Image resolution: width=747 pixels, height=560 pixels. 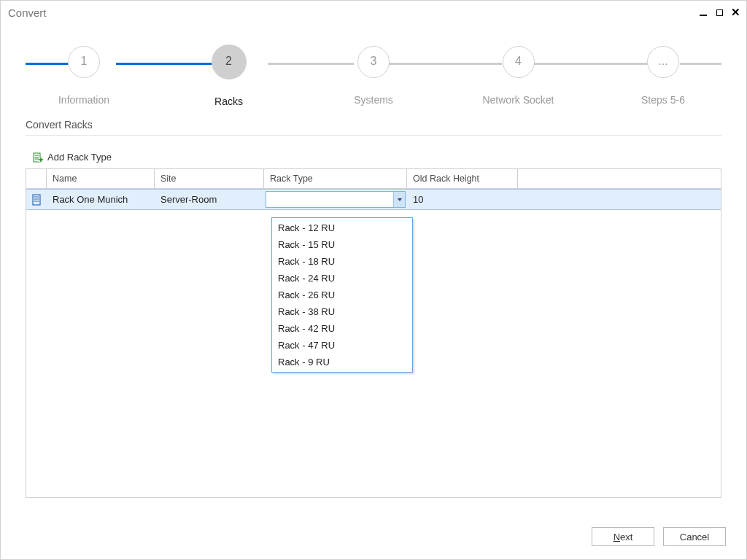 What do you see at coordinates (84, 74) in the screenshot?
I see `step-information: 1 Information` at bounding box center [84, 74].